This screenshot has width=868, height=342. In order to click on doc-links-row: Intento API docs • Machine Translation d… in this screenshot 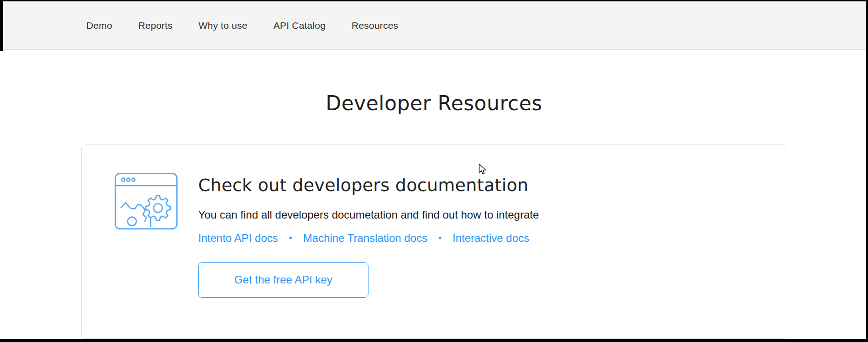, I will do `click(368, 238)`.